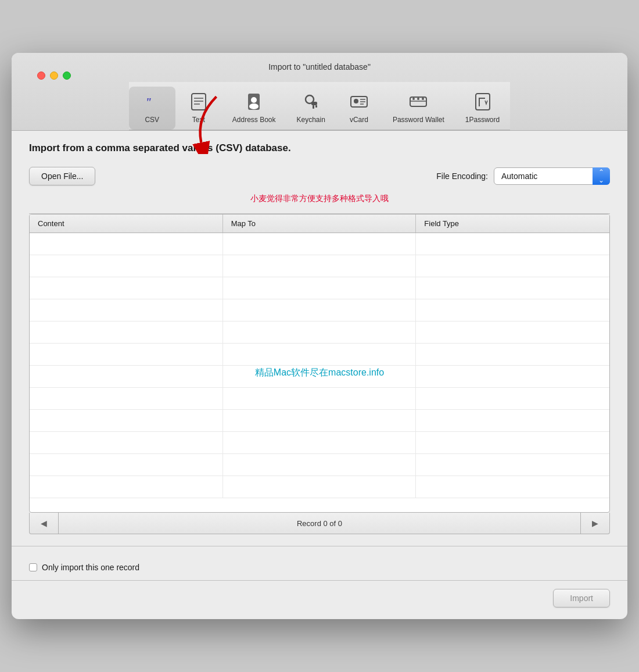  What do you see at coordinates (152, 120) in the screenshot?
I see `csv-label: CSV` at bounding box center [152, 120].